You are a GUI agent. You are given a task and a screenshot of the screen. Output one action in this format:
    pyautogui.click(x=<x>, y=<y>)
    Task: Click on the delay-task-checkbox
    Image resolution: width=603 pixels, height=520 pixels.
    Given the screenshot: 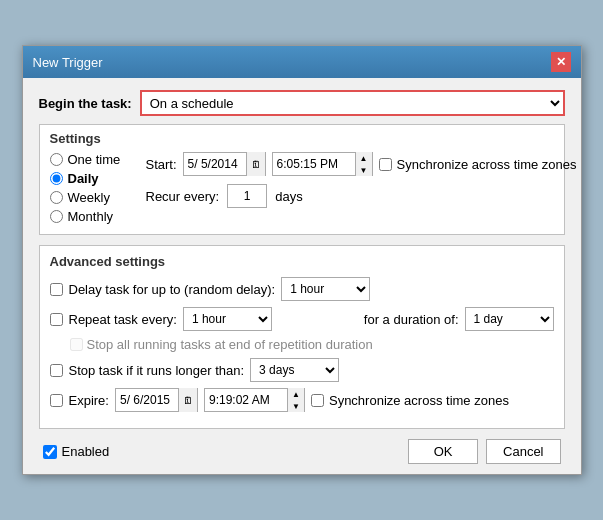 What is the action you would take?
    pyautogui.click(x=56, y=290)
    